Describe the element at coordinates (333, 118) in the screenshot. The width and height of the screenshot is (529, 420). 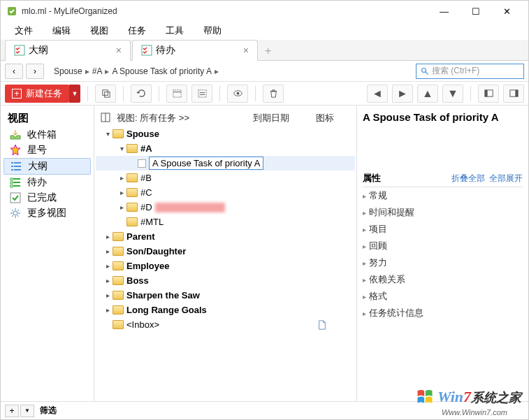
I see `column-icon: 图标` at that location.